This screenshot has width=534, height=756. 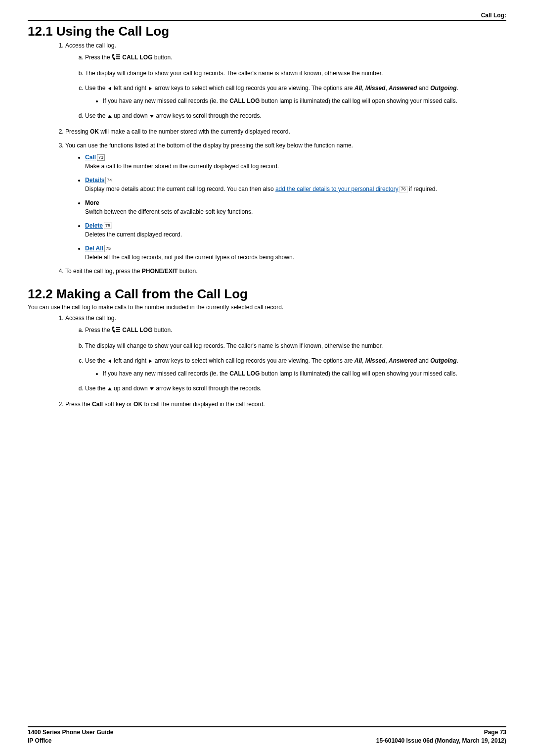 I want to click on footer-left-2: IP Office, so click(x=40, y=741).